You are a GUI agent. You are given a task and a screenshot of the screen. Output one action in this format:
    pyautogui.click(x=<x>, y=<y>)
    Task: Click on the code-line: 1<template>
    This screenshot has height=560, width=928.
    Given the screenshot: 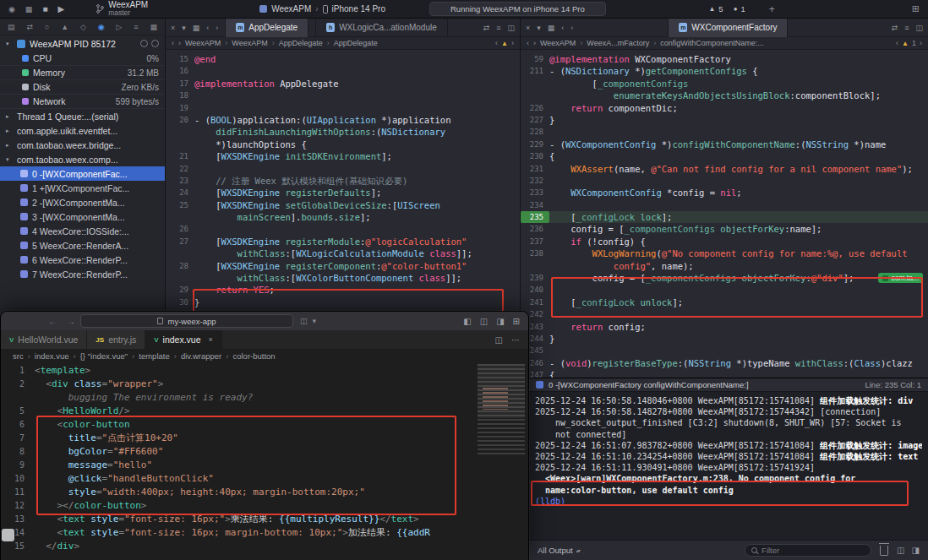 What is the action you would take?
    pyautogui.click(x=265, y=371)
    